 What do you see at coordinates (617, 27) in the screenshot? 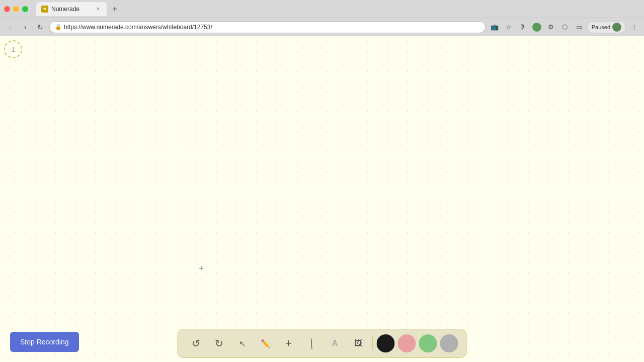
I see `user-avatar` at bounding box center [617, 27].